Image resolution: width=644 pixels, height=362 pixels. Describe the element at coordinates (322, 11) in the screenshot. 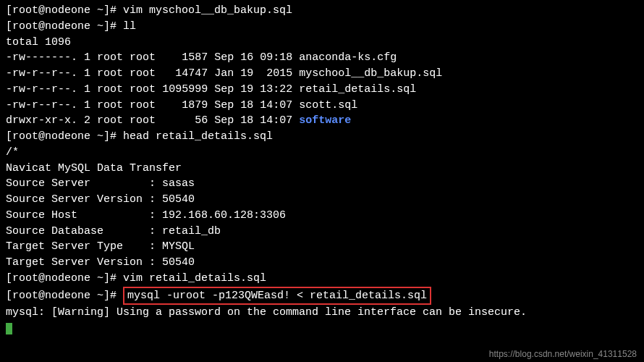

I see `terminal-line: [root@nodeone ~]# vim myschool__db_bakup…` at that location.